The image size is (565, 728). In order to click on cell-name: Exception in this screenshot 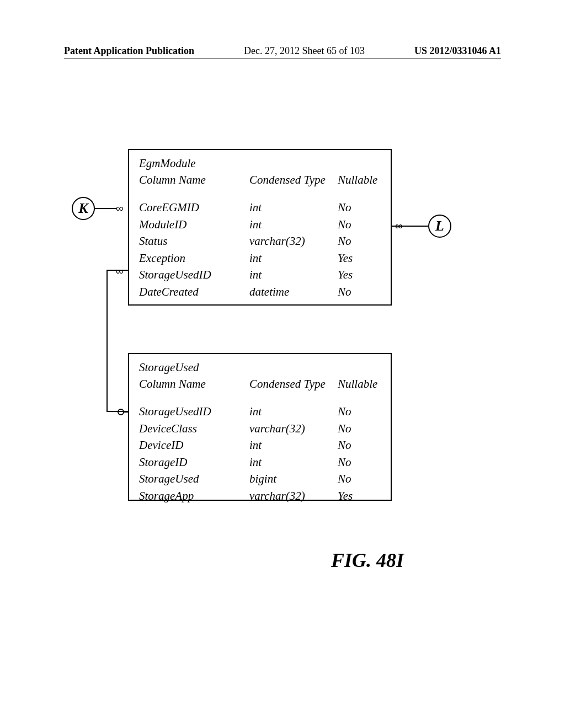, I will do `click(194, 258)`.